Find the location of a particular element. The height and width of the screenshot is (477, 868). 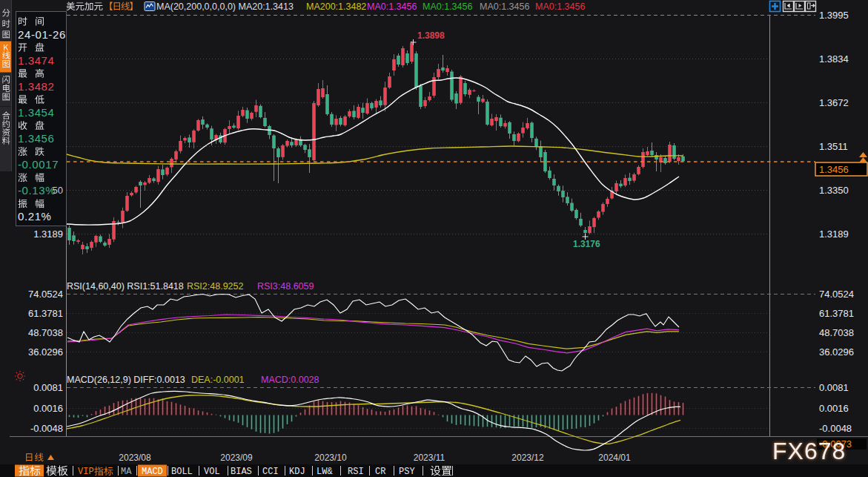

svg-text: -0.0017 is located at coordinates (39, 165).